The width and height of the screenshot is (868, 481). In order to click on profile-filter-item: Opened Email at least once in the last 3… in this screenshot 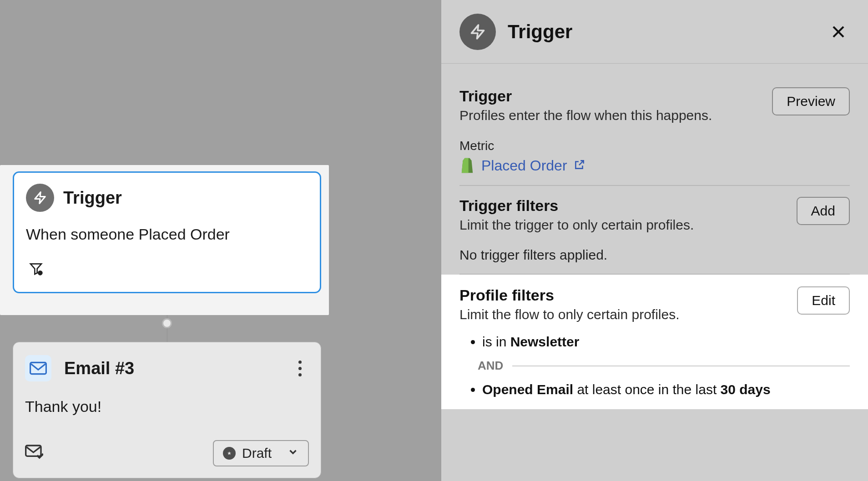, I will do `click(666, 390)`.